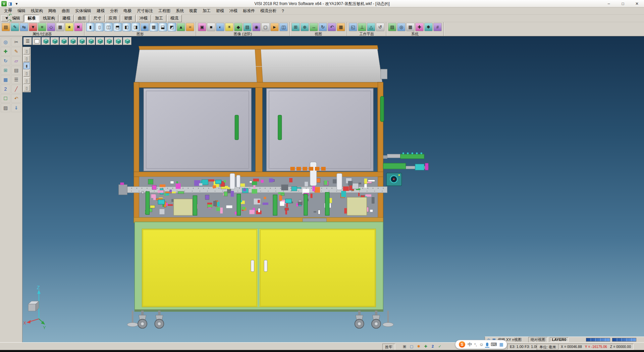  What do you see at coordinates (82, 18) in the screenshot?
I see `tab: 曲面` at bounding box center [82, 18].